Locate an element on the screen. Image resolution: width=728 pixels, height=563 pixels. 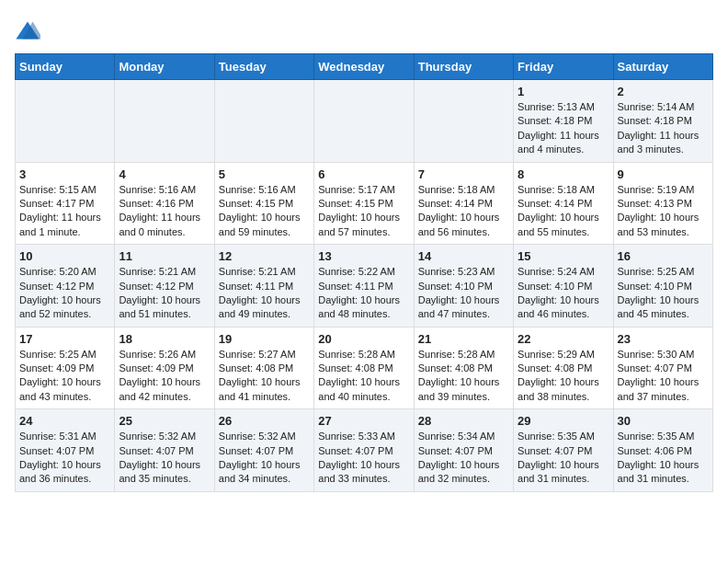
calendar-cell: 14Sunrise: 5:23 AM Sunset: 4:10 PM Dayli… is located at coordinates (463, 286).